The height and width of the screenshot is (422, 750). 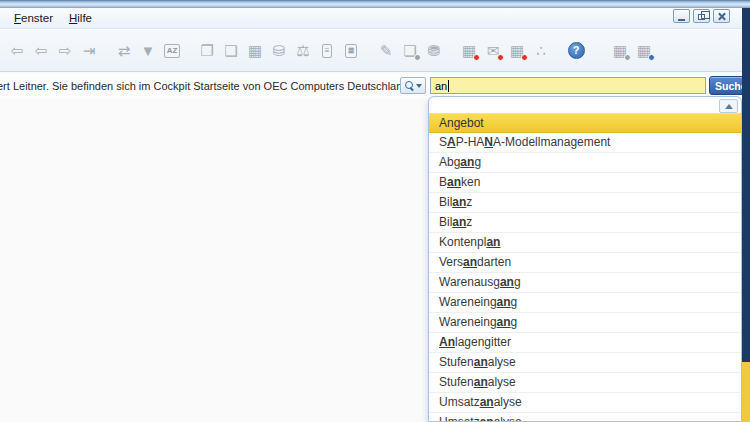 What do you see at coordinates (255, 51) in the screenshot?
I see `calculator-icon: ▦` at bounding box center [255, 51].